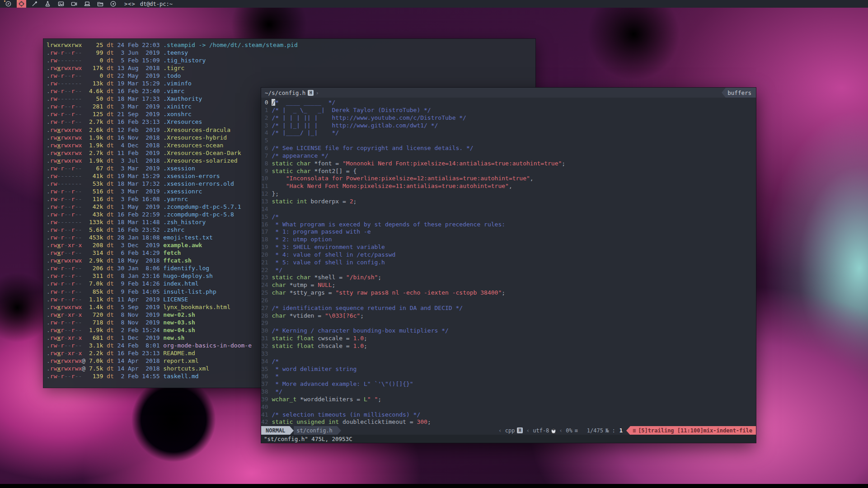 The height and width of the screenshot is (488, 868). Describe the element at coordinates (509, 430) in the screenshot. I see `statusline: NORMAL st/config.h ‹ cppH ‹ utf-8 ‹ 0% ≡…` at that location.